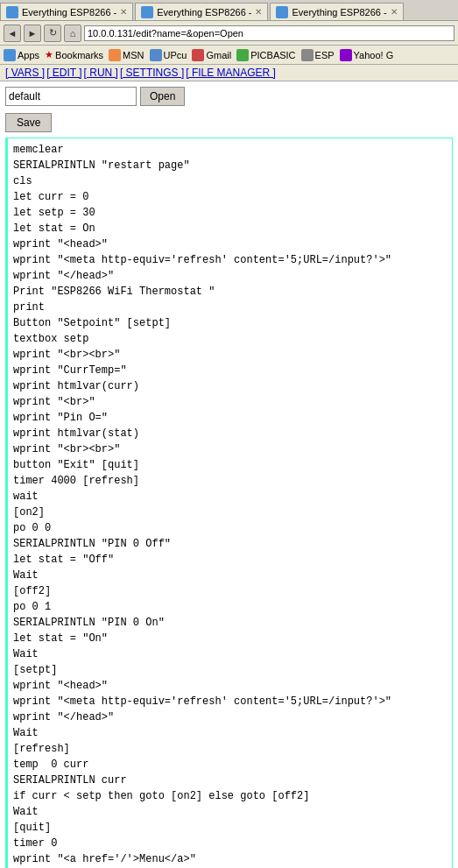  Describe the element at coordinates (229, 55) in the screenshot. I see `bookmarks-bar: Apps ★ Bookmarks MSN UPcu Gmail PICBASIC…` at that location.